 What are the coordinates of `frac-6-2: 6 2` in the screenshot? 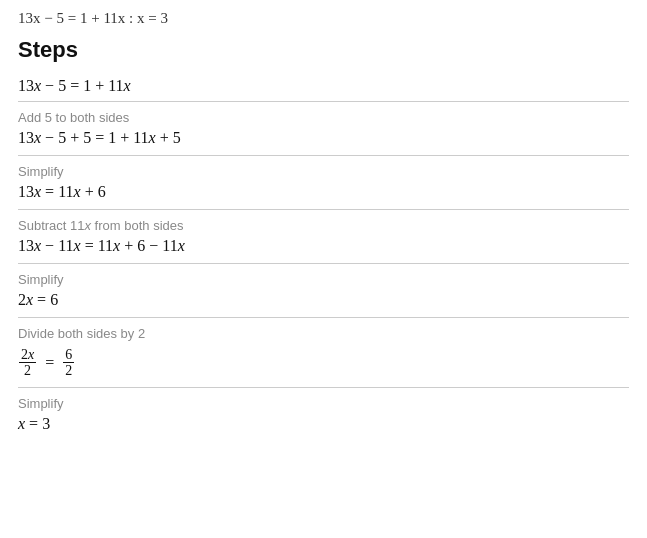 It's located at (68, 363).